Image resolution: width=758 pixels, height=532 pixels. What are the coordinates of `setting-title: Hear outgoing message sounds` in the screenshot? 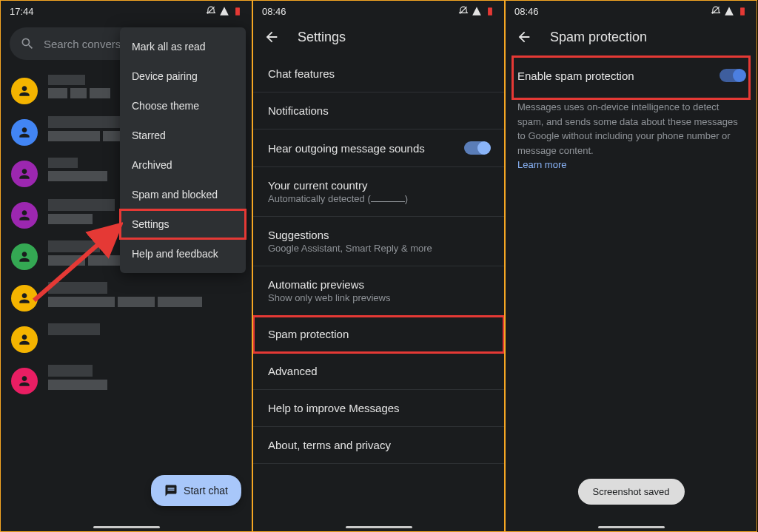 It's located at (366, 148).